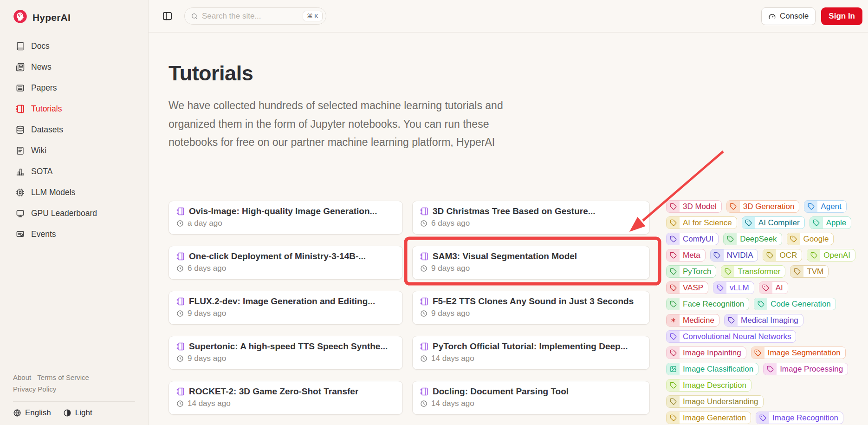 The height and width of the screenshot is (425, 868). I want to click on tag-label: Medical Imaging, so click(771, 320).